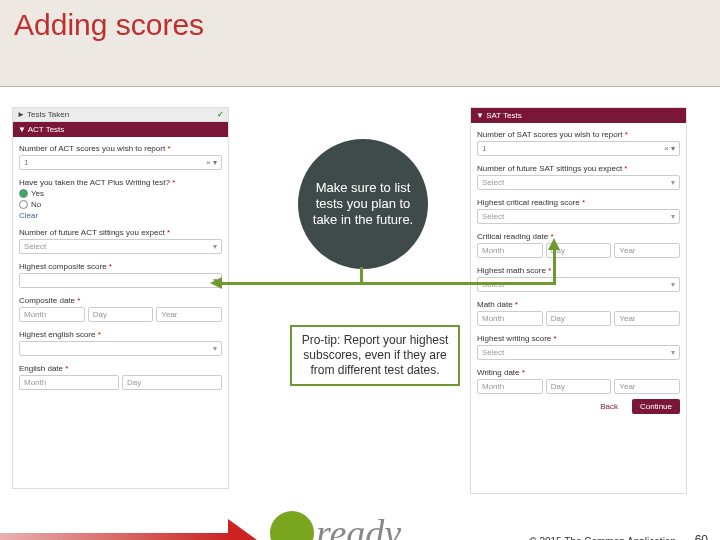  I want to click on act-num-label: Number of ACT scores you wish to report …, so click(120, 148).